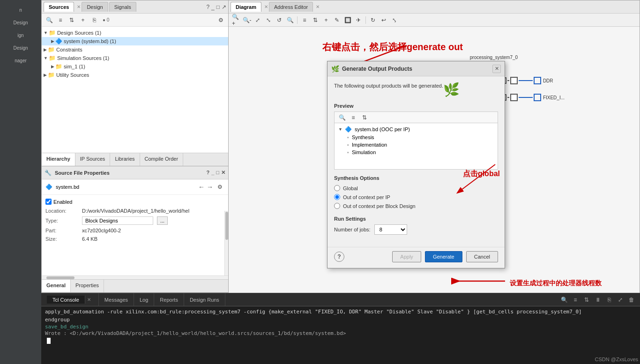 The height and width of the screenshot is (364, 640). What do you see at coordinates (135, 41) in the screenshot?
I see `tree-item-system-bd: ▶ 🔷 system (system.bd) (1)` at bounding box center [135, 41].